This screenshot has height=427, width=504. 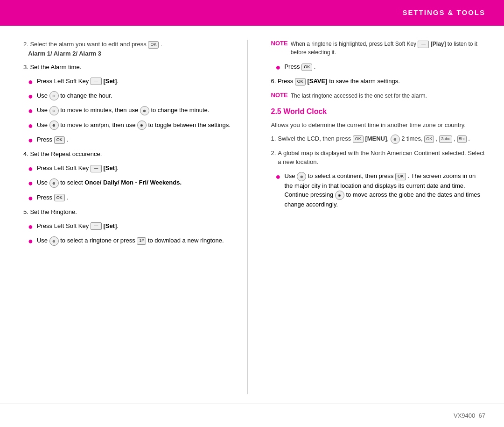 What do you see at coordinates (133, 82) in the screenshot?
I see `bullet-set-1: ● Press Left Soft Key — [Set].` at bounding box center [133, 82].